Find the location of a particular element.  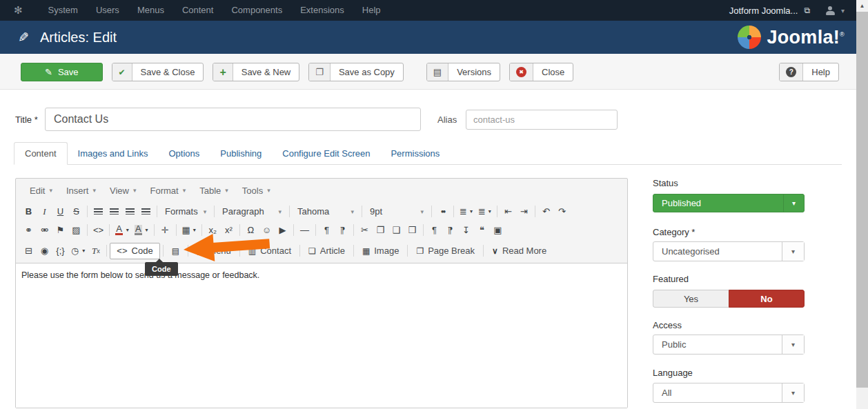

module-button: ▤ is located at coordinates (175, 251).